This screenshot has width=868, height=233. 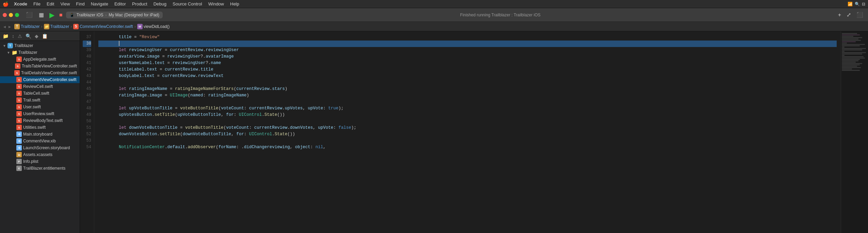 I want to click on sidebar-folder-icon: 📁, so click(x=5, y=36).